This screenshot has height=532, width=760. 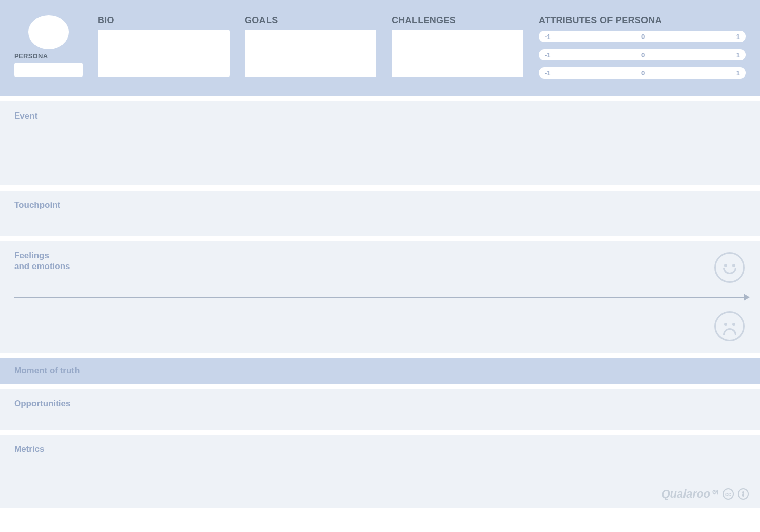 I want to click on cc-license-icon: cc, so click(x=728, y=494).